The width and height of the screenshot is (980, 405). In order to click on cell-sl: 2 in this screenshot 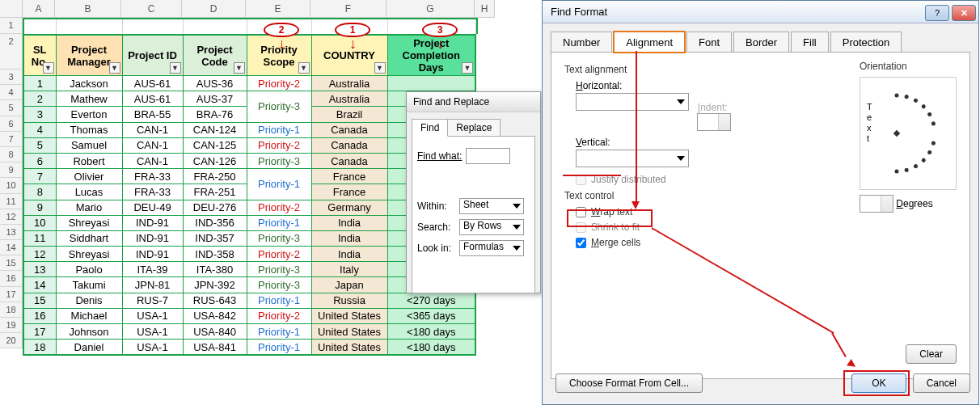, I will do `click(40, 99)`.